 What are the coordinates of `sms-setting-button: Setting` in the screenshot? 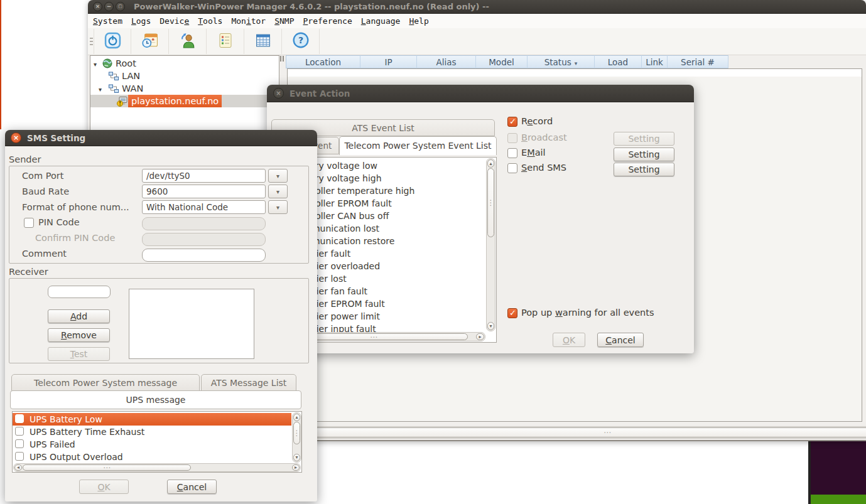 It's located at (644, 169).